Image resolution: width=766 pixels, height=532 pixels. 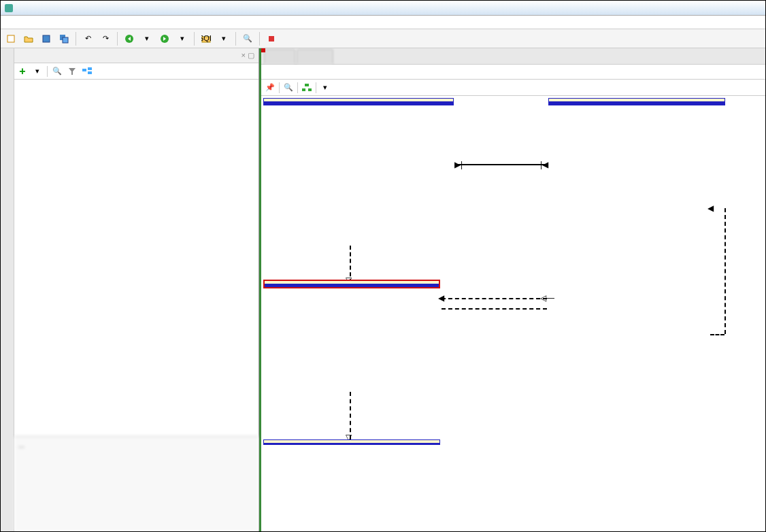 I want to click on forward-menu: ▾, so click(x=182, y=39).